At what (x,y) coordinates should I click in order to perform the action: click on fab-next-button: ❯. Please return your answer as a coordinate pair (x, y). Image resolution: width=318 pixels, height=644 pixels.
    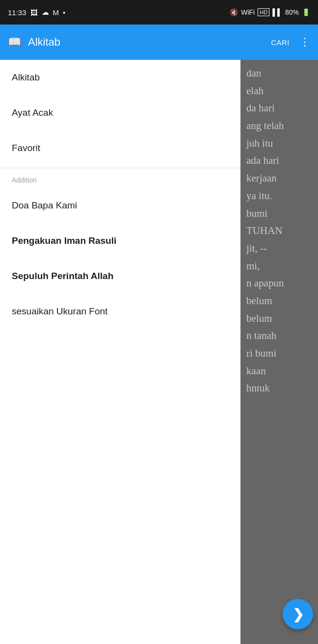
    Looking at the image, I should click on (298, 614).